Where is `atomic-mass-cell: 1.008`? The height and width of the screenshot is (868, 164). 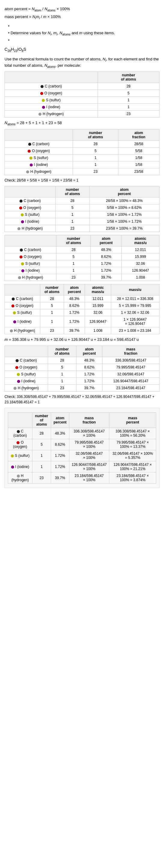
atomic-mass-cell: 1.008 is located at coordinates (98, 331).